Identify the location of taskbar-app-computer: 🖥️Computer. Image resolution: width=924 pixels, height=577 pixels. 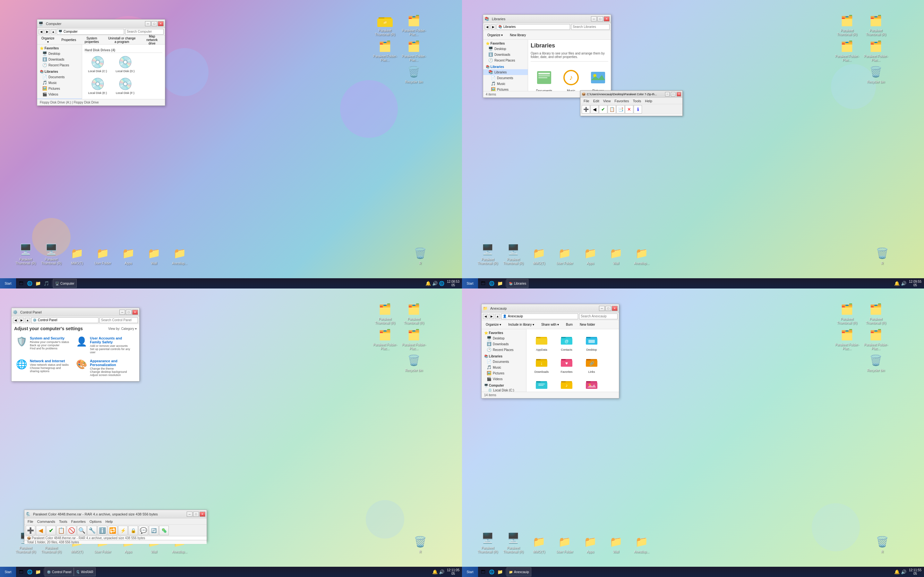
(65, 283).